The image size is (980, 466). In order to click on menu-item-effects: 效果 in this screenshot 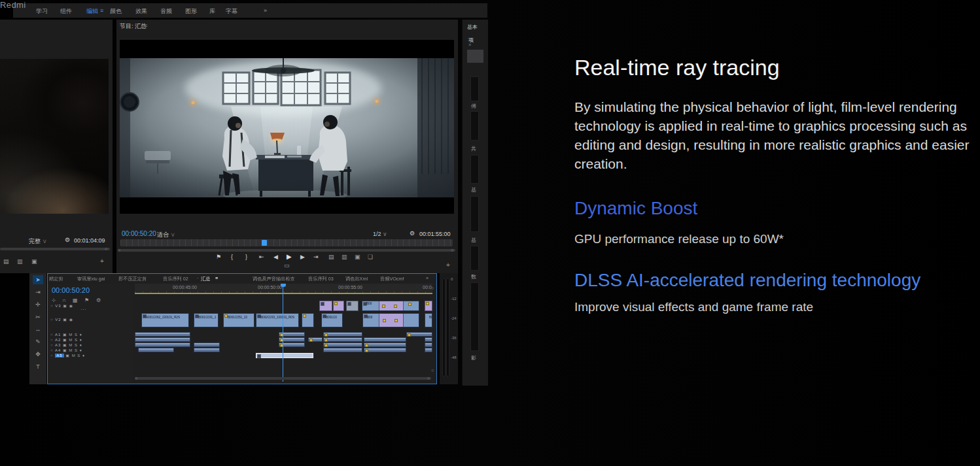, I will do `click(141, 12)`.